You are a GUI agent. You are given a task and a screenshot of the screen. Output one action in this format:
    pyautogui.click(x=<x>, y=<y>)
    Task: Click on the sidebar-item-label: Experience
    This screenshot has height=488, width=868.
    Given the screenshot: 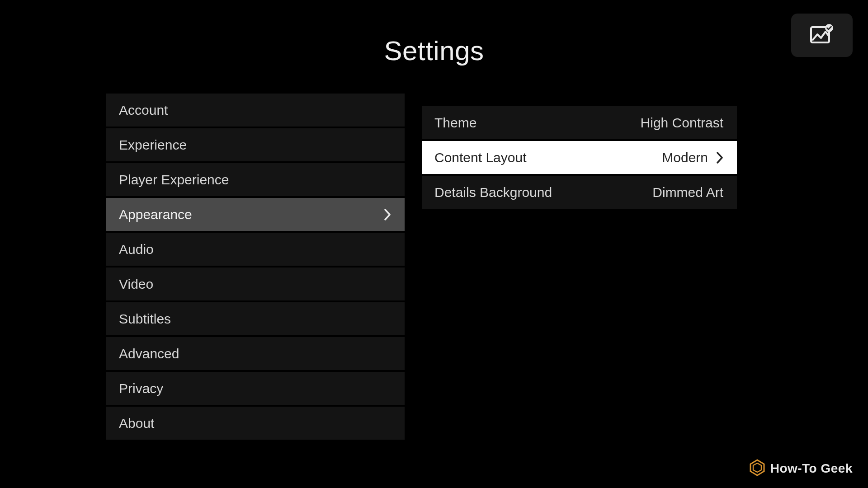 What is the action you would take?
    pyautogui.click(x=153, y=145)
    